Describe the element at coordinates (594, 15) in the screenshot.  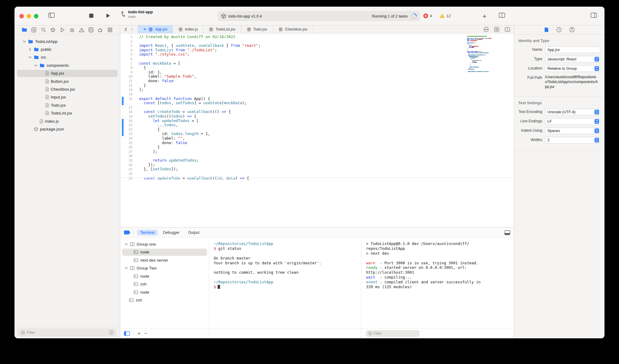
I see `toggle-right-sidebar-icon` at that location.